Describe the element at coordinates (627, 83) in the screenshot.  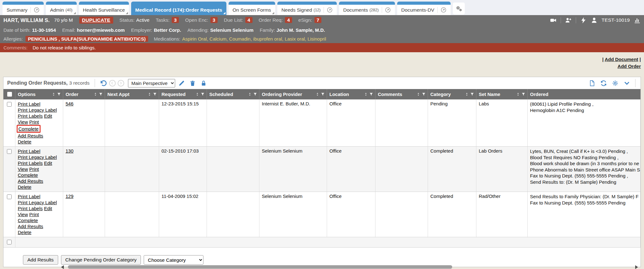
I see `collapse-chevron-icon` at that location.